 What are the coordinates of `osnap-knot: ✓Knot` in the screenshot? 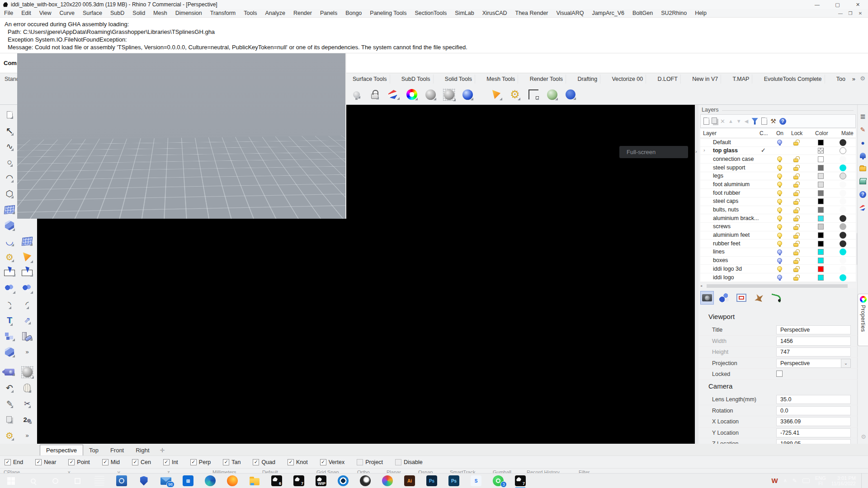 It's located at (297, 462).